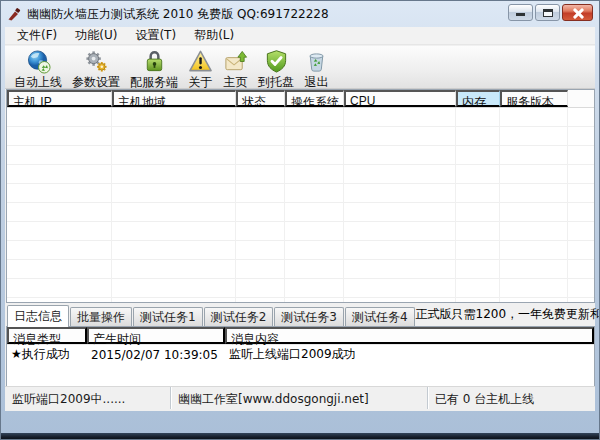  What do you see at coordinates (314, 98) in the screenshot?
I see `column-header-os: 操作系统` at bounding box center [314, 98].